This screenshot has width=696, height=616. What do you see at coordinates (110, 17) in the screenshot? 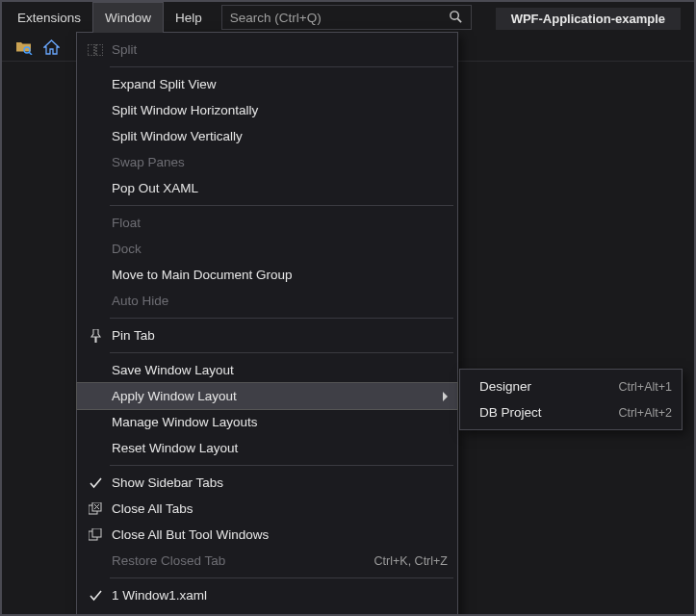
I see `menubar: Extensions Window Help` at bounding box center [110, 17].